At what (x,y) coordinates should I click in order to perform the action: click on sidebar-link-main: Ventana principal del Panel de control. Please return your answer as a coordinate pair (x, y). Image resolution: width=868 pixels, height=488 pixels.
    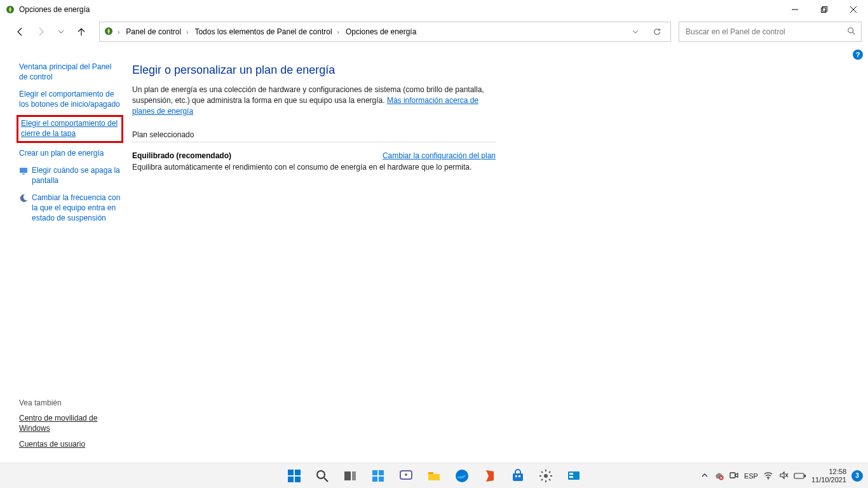
    Looking at the image, I should click on (70, 72).